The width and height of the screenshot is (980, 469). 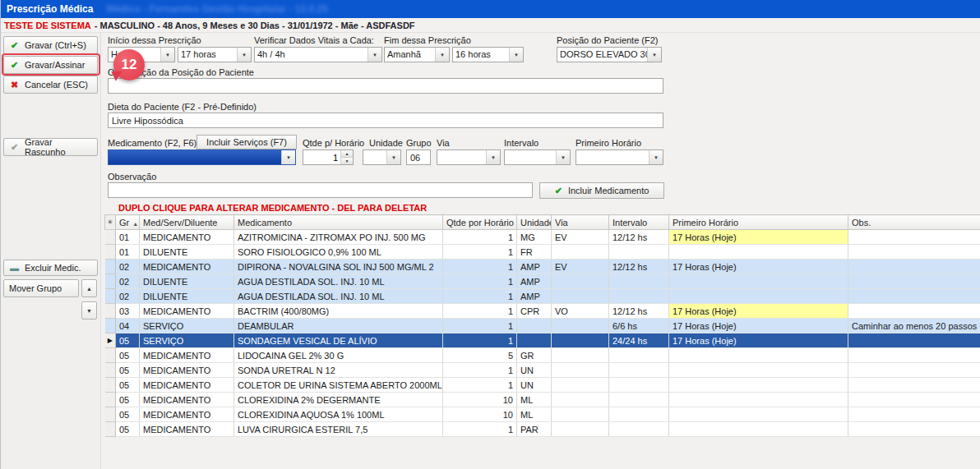 What do you see at coordinates (609, 54) in the screenshot?
I see `patient-position-combo: DORSO ELEVADO 30 G ▼` at bounding box center [609, 54].